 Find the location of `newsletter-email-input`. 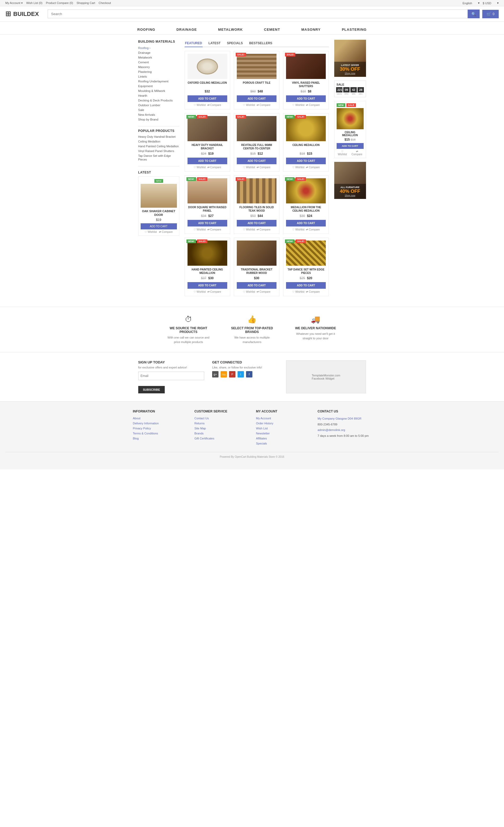

newsletter-email-input is located at coordinates (171, 376).